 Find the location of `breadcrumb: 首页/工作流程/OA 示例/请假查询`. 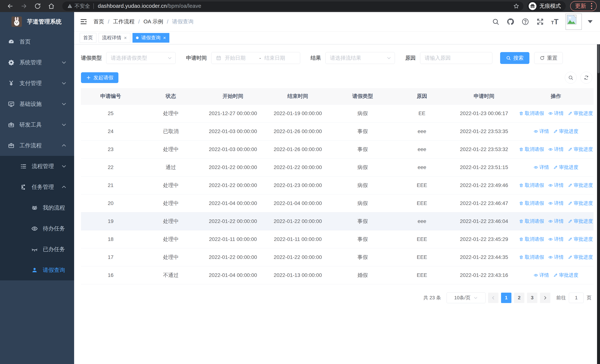

breadcrumb: 首页/工作流程/OA 示例/请假查询 is located at coordinates (144, 22).